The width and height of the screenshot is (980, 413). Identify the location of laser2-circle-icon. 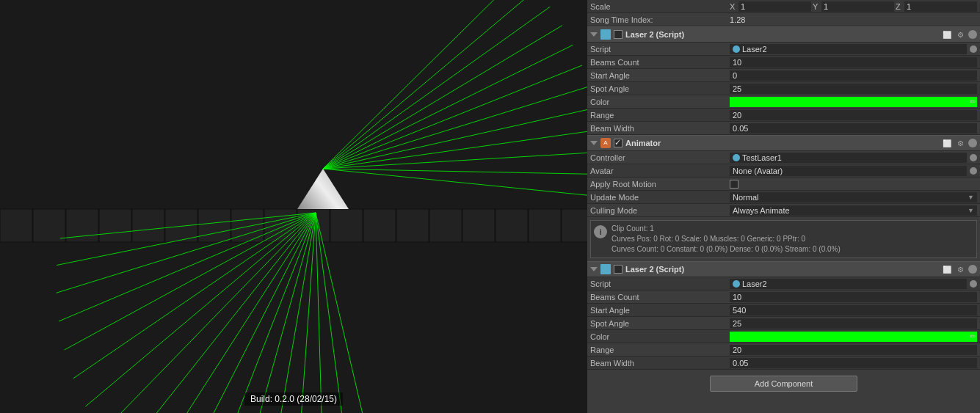
(973, 269).